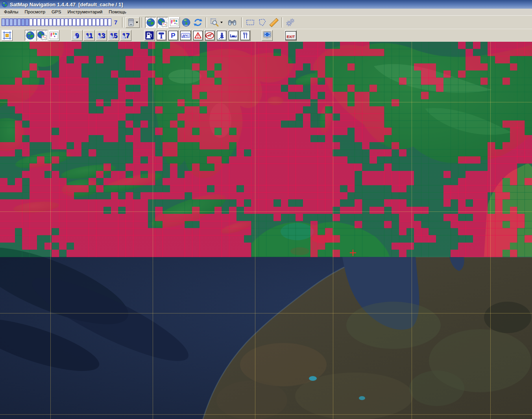  What do you see at coordinates (210, 35) in the screenshot?
I see `poi-tile: 20` at bounding box center [210, 35].